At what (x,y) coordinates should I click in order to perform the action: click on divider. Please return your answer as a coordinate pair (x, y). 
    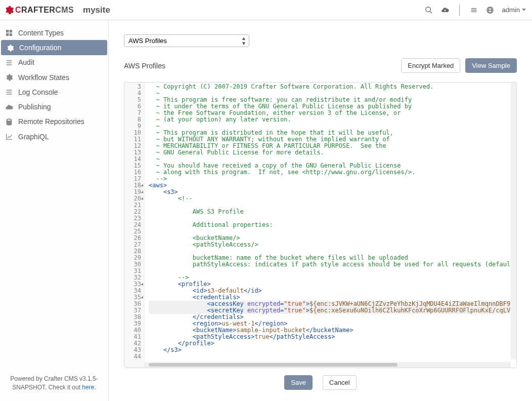
    Looking at the image, I should click on (459, 10).